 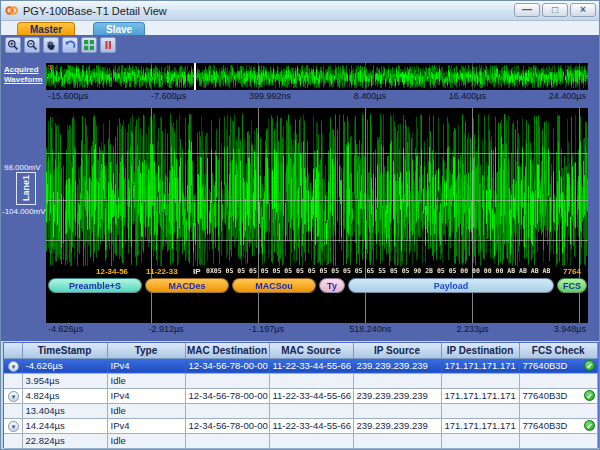 I want to click on decode-fcs-value: 7764, so click(x=572, y=272).